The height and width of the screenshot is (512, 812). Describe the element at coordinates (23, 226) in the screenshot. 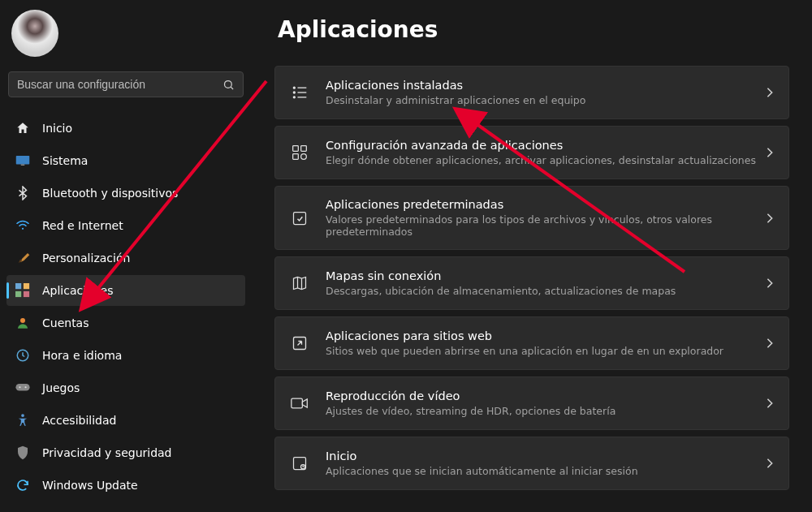

I see `wifi-icon` at that location.